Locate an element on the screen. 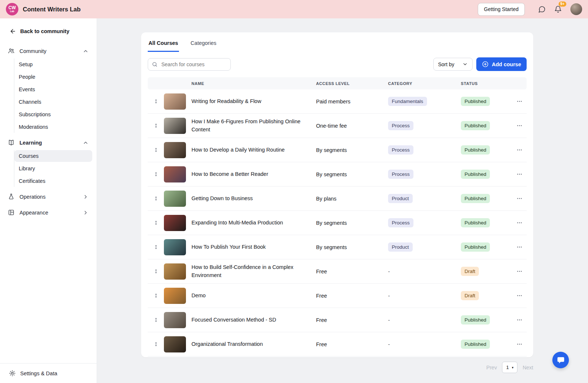 This screenshot has width=588, height=383. sidebar-item-library: Library is located at coordinates (53, 169).